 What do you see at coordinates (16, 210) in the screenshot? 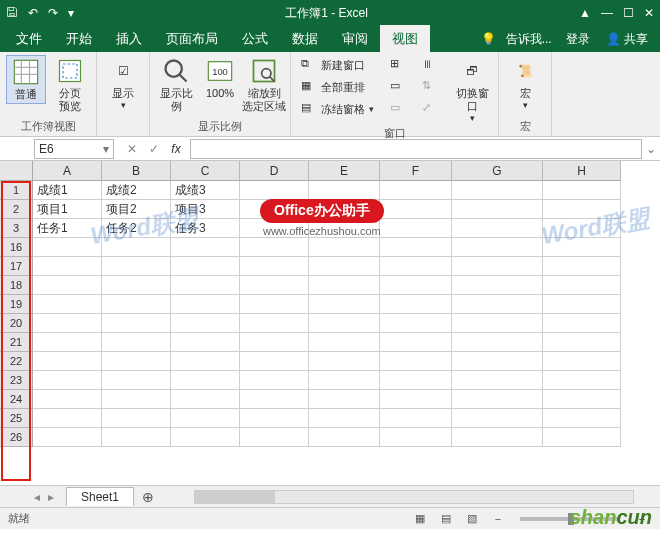
I see `row-header: 2` at bounding box center [16, 210].